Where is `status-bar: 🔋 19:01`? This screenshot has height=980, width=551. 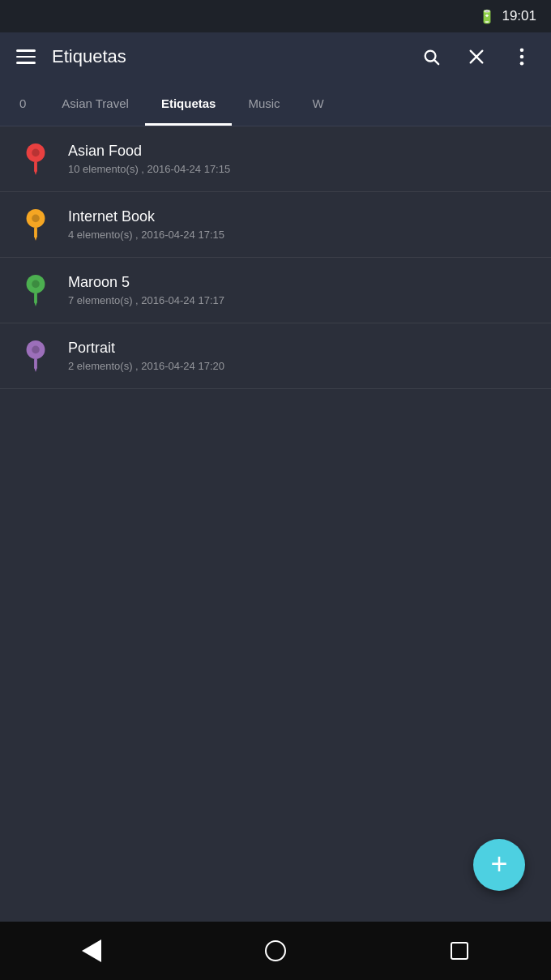
status-bar: 🔋 19:01 is located at coordinates (276, 16).